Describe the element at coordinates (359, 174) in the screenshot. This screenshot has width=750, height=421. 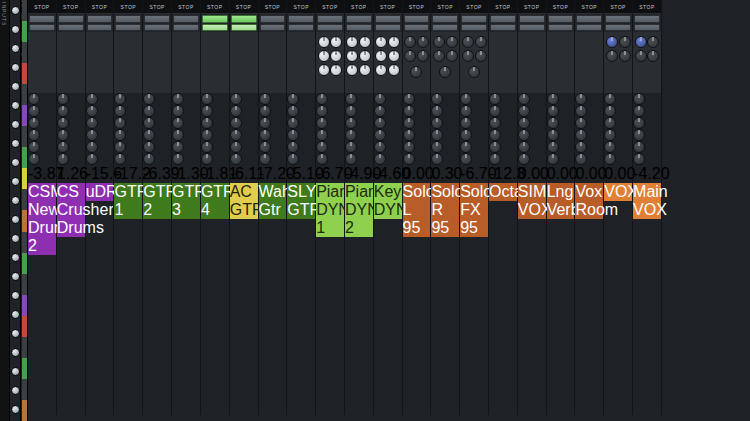
I see `fader-value: -4.90` at that location.